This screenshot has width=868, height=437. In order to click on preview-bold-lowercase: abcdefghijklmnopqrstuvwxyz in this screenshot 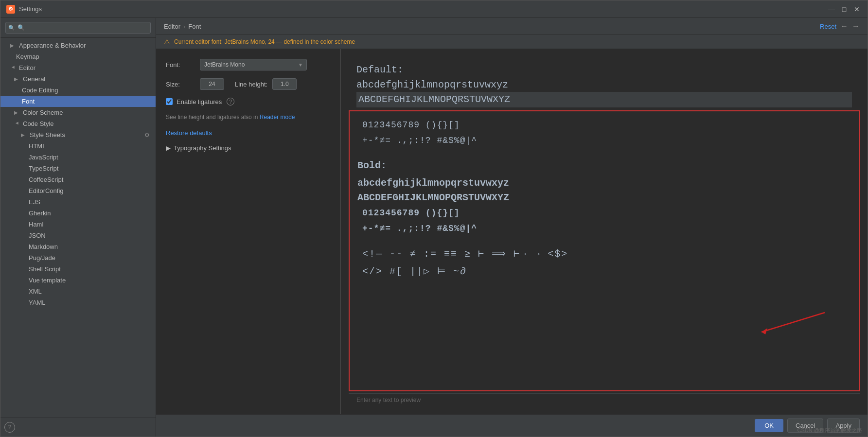, I will do `click(604, 183)`.